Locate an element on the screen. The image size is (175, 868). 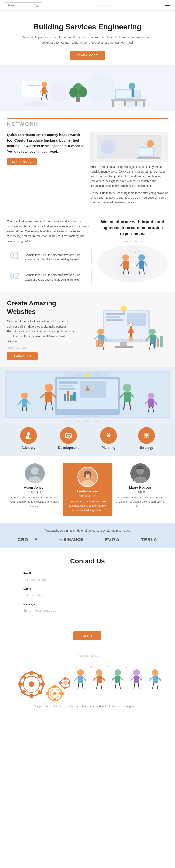
header-logo: Image from Freepik is located at coordinates (104, 5).